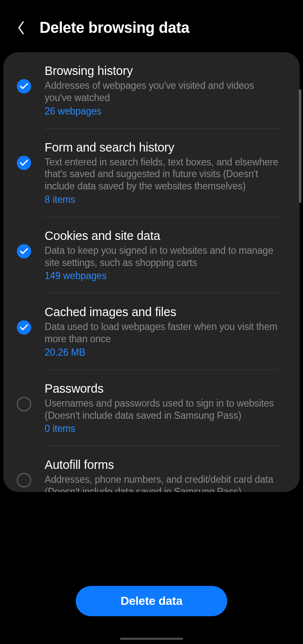 The height and width of the screenshot is (644, 303). I want to click on item-content: Autofill forms Addresses, phone numbers,…, so click(168, 475).